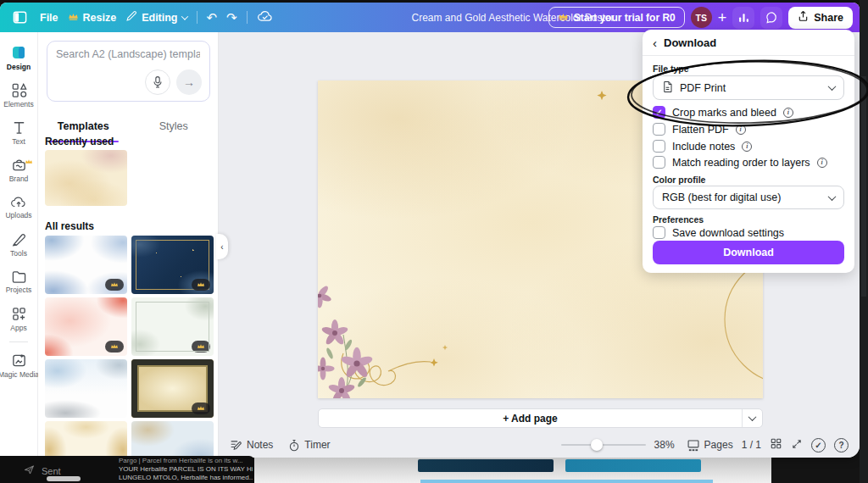 This screenshot has height=483, width=868. I want to click on background-window, so click(513, 470).